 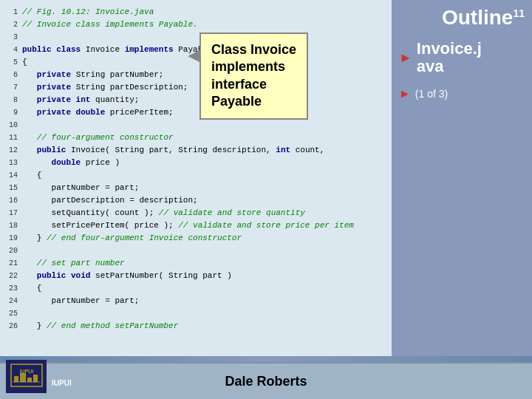 What do you see at coordinates (196, 301) in the screenshot?
I see `code-line-24: 24 partNumber = part;` at bounding box center [196, 301].